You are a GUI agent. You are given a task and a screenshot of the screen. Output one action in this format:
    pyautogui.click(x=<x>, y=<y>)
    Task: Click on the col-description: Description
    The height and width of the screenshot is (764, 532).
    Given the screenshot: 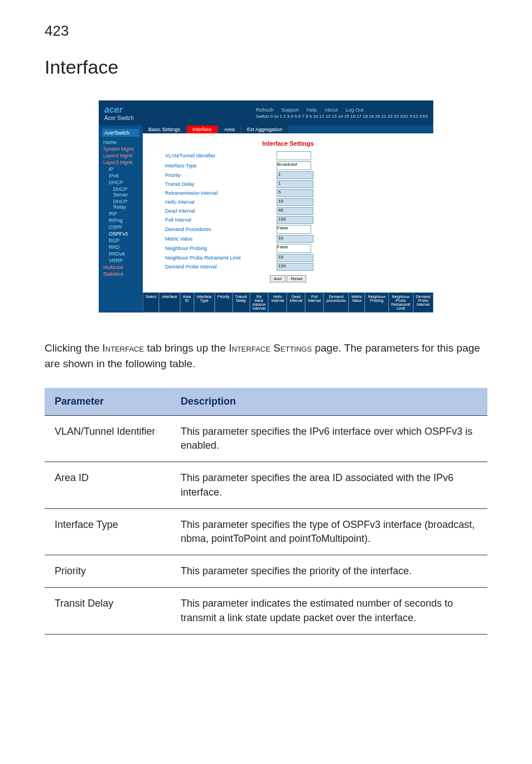 What is the action you would take?
    pyautogui.click(x=329, y=402)
    